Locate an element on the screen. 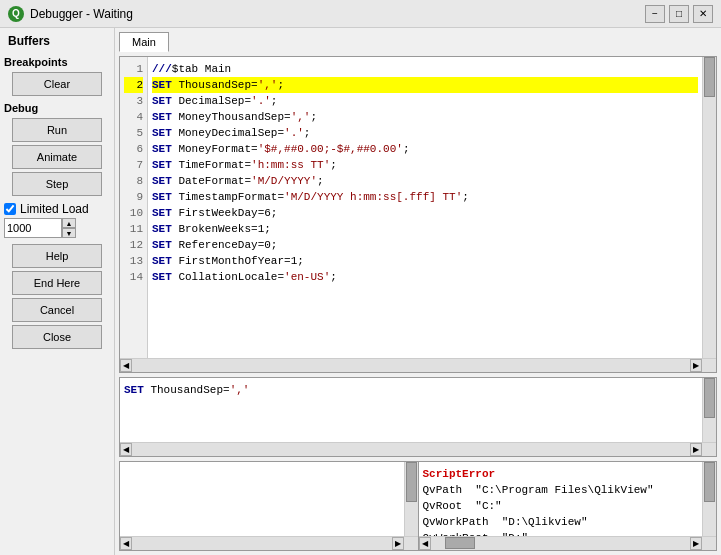 The image size is (721, 555). line-num-2: 2 is located at coordinates (134, 85).